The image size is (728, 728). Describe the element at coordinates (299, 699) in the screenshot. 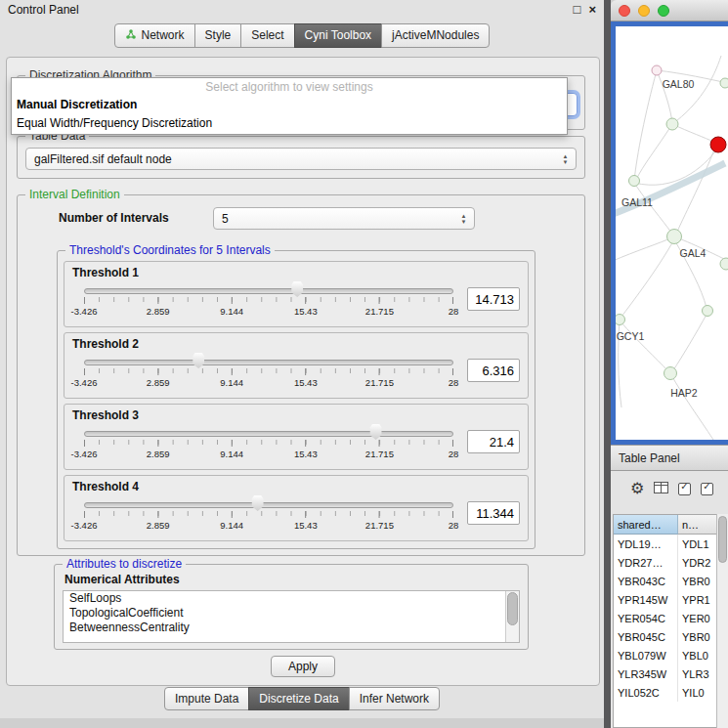

I see `tab-label: Discretize Data` at that location.